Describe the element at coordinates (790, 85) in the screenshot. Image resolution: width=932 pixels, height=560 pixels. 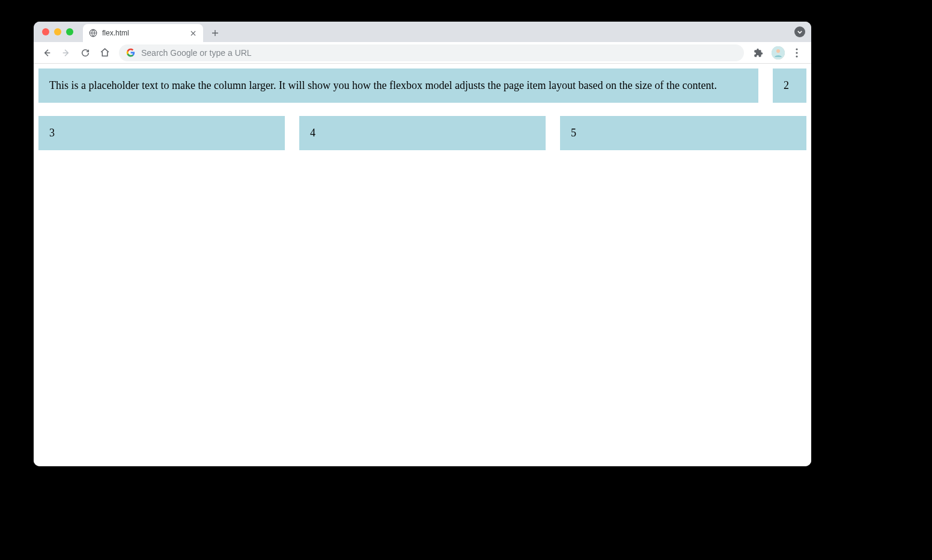
I see `flex-box-2: 2` at that location.